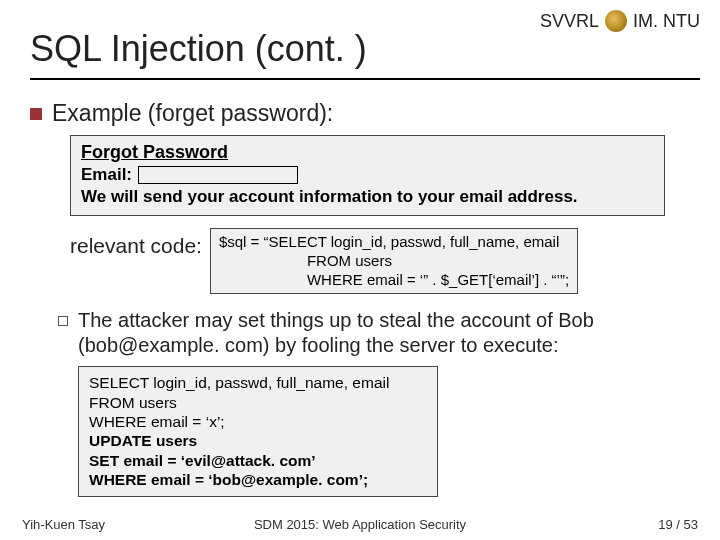 This screenshot has height=540, width=720. I want to click on sql-line-5: SET email = ‘evil@attack. com’, so click(258, 460).